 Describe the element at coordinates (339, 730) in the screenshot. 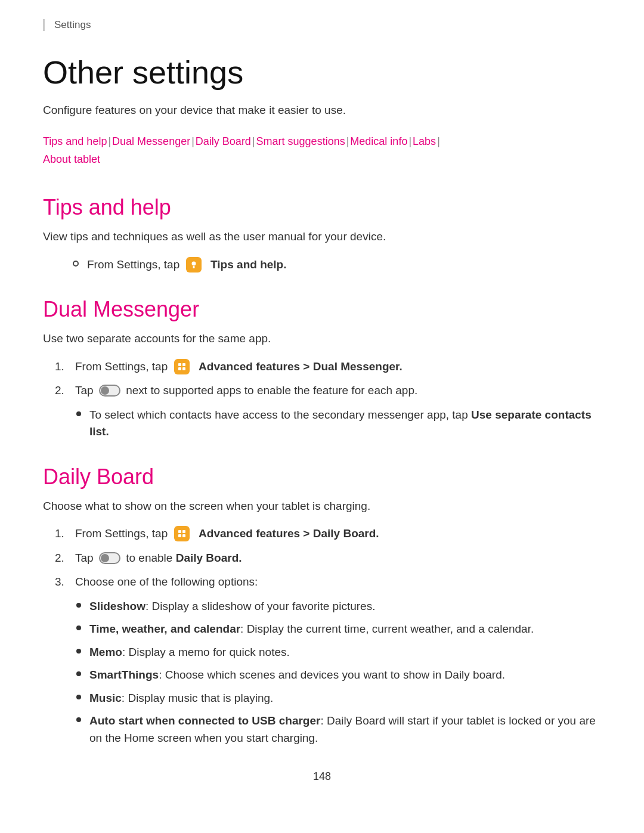

I see `daily-option-auto-start: Auto start when connected to USB charger…` at that location.